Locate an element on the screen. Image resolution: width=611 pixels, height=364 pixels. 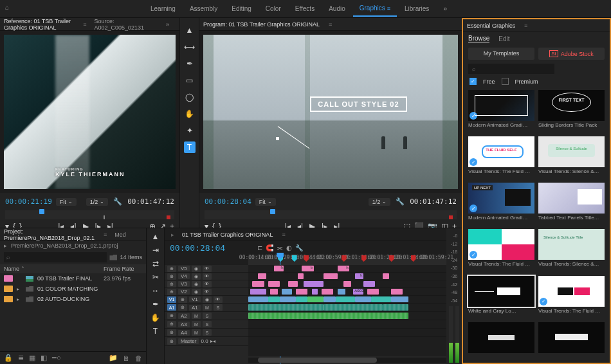
bin-icon is located at coordinates (113, 257).